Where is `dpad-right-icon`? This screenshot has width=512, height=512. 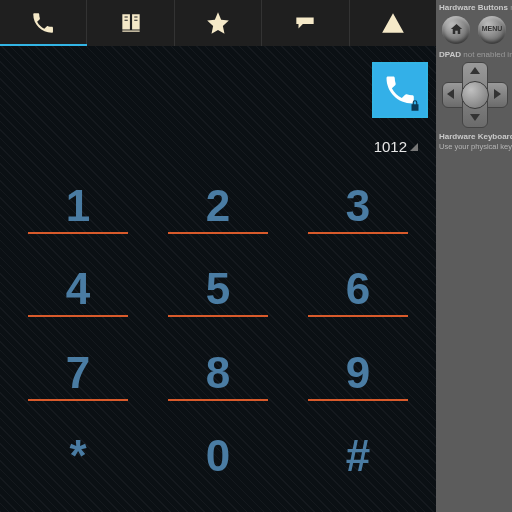
dpad-right-icon is located at coordinates (498, 94).